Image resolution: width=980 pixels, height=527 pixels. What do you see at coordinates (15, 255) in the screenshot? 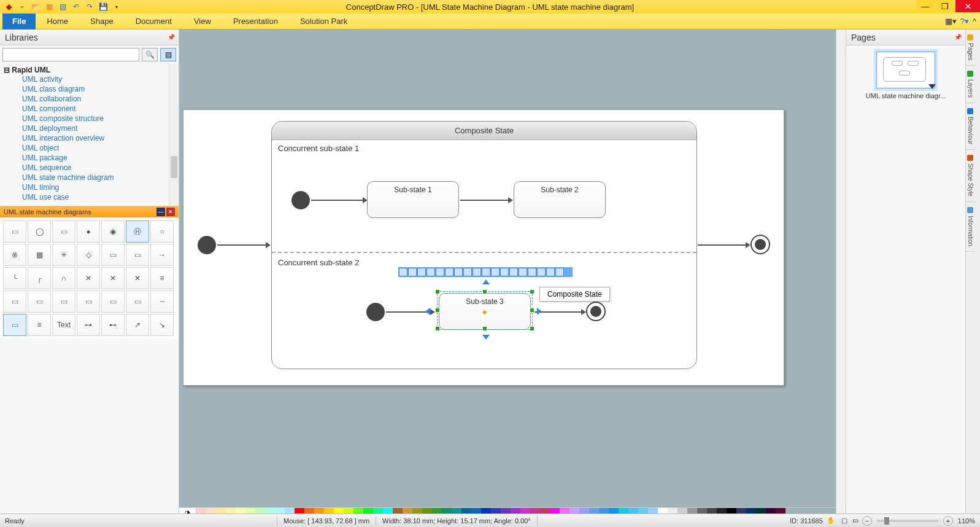
I see `palette-shape: ⊗` at bounding box center [15, 255].